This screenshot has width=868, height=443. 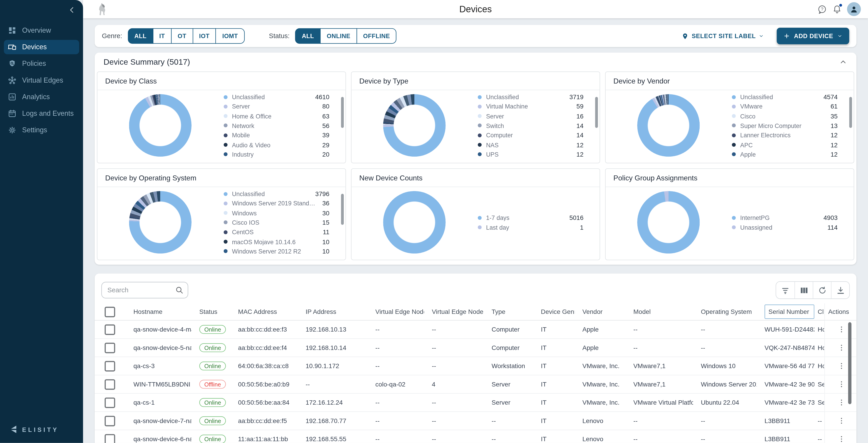 I want to click on sidebar-item-policies: Policies, so click(x=41, y=64).